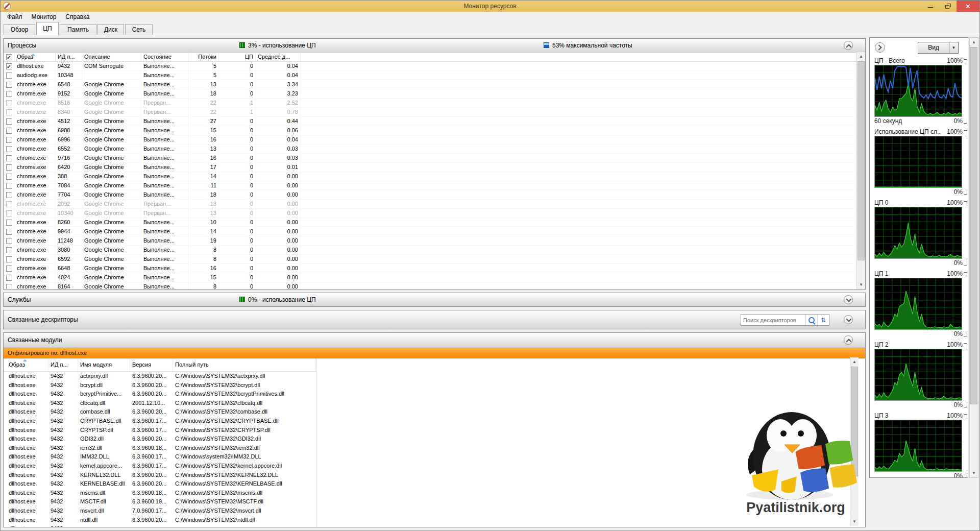 The height and width of the screenshot is (531, 980). I want to click on processes-scrollbar: ▲ ▼, so click(861, 171).